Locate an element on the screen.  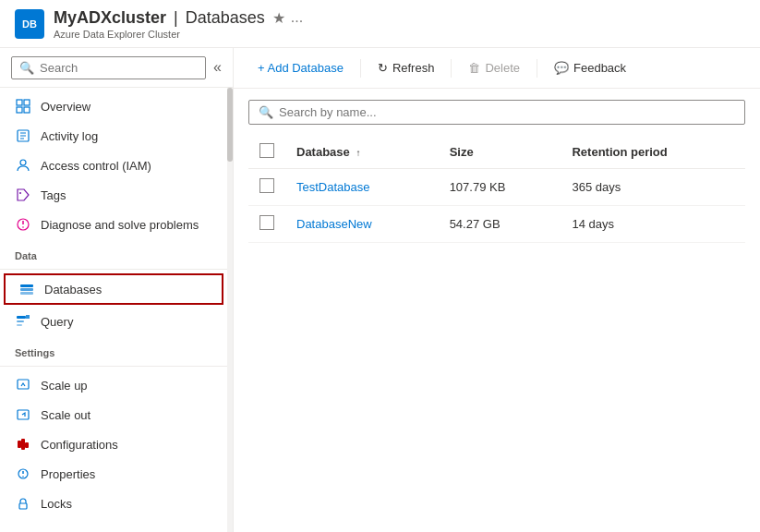
activity-log-label: Activity log is located at coordinates (69, 137).